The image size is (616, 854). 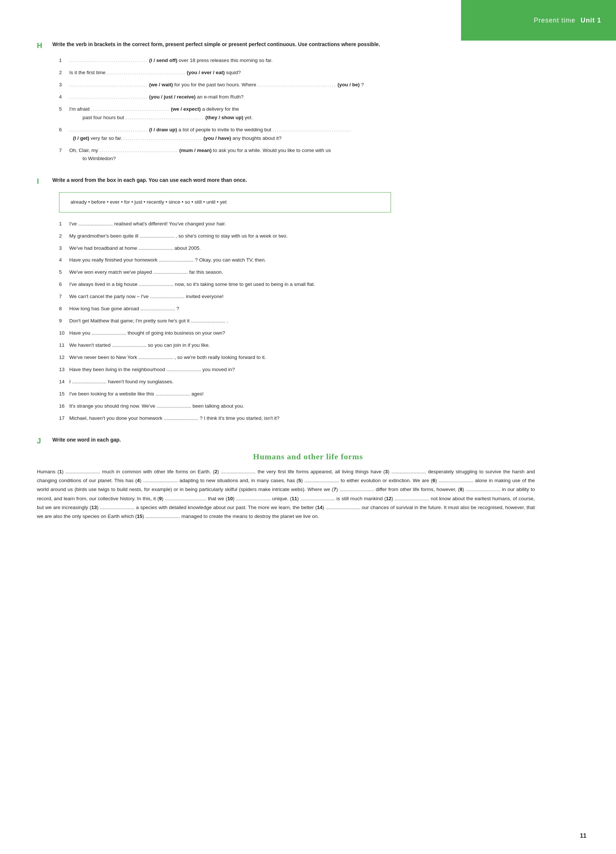 What do you see at coordinates (319, 134) in the screenshot?
I see `section-h-item-6: 6 ..................................... …` at bounding box center [319, 134].